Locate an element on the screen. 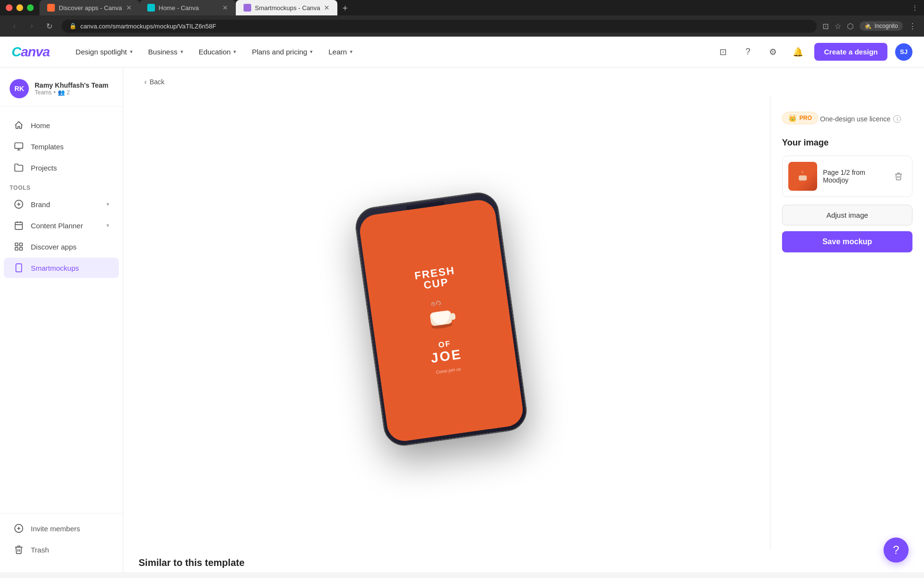 This screenshot has width=924, height=578. present-icon-button: ⊡ is located at coordinates (723, 52).